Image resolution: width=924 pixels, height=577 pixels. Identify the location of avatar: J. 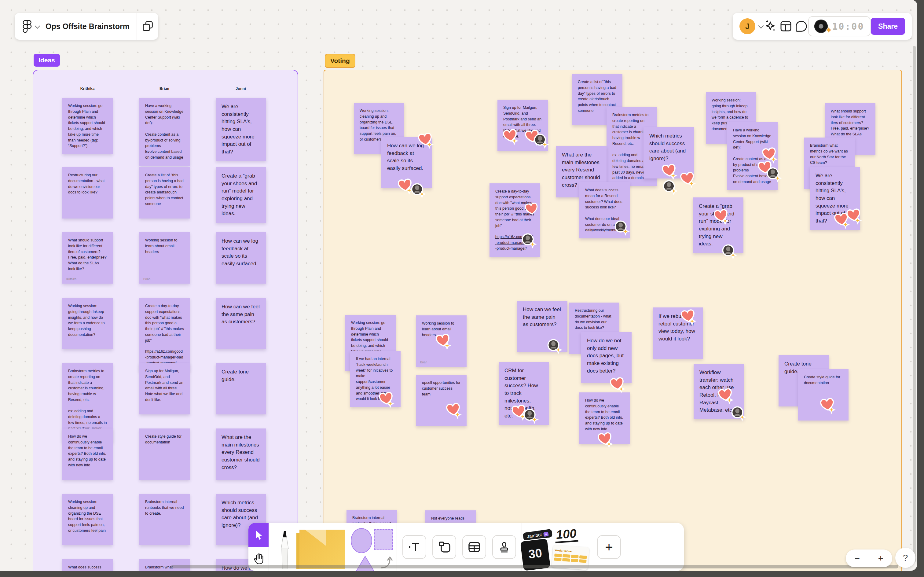
(747, 26).